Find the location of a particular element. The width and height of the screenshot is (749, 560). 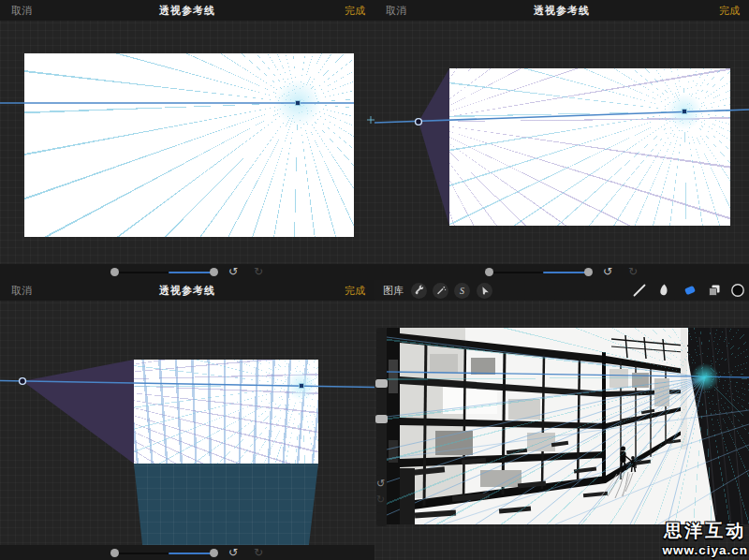

smudge-finger-icon is located at coordinates (663, 290).